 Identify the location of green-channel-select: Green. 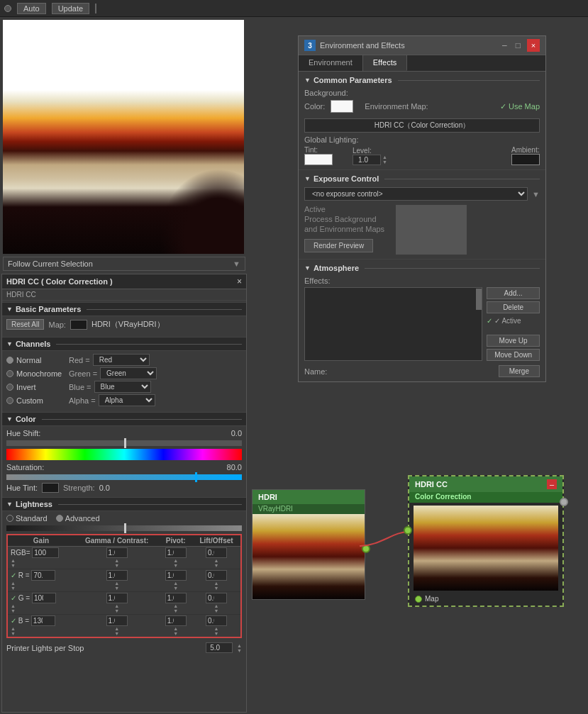
(128, 373).